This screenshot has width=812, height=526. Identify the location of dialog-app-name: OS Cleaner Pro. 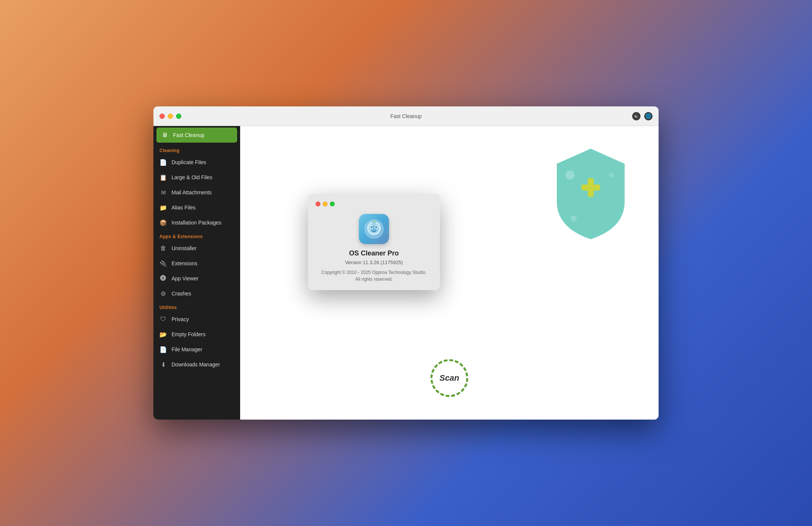
(374, 254).